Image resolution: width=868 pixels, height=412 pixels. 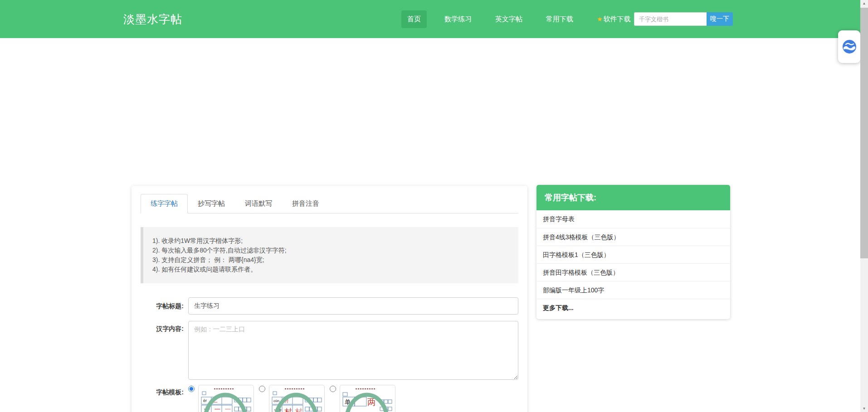 What do you see at coordinates (434, 19) in the screenshot?
I see `top-navbar: 淡墨水字帖 首页 数学练习 英文字帖 常用下载 ★软件下载 关于我 嗖一下` at bounding box center [434, 19].